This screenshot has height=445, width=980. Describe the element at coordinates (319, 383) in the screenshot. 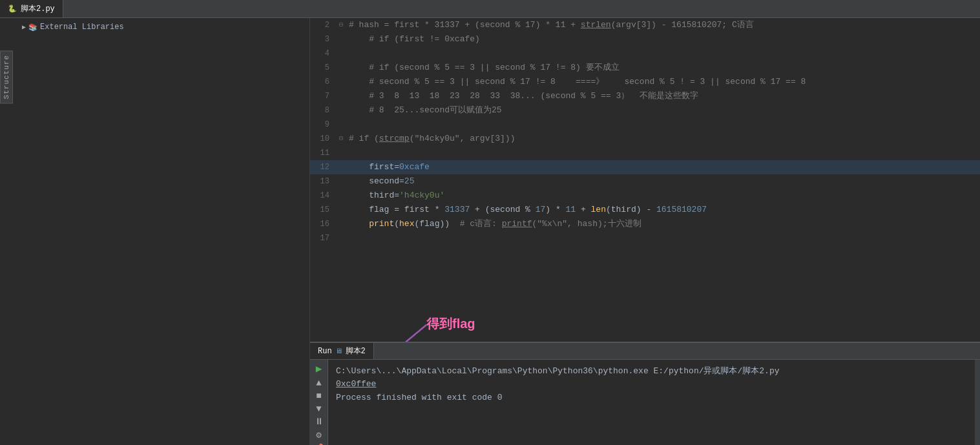

I see `scroll-up-button: ▲` at that location.